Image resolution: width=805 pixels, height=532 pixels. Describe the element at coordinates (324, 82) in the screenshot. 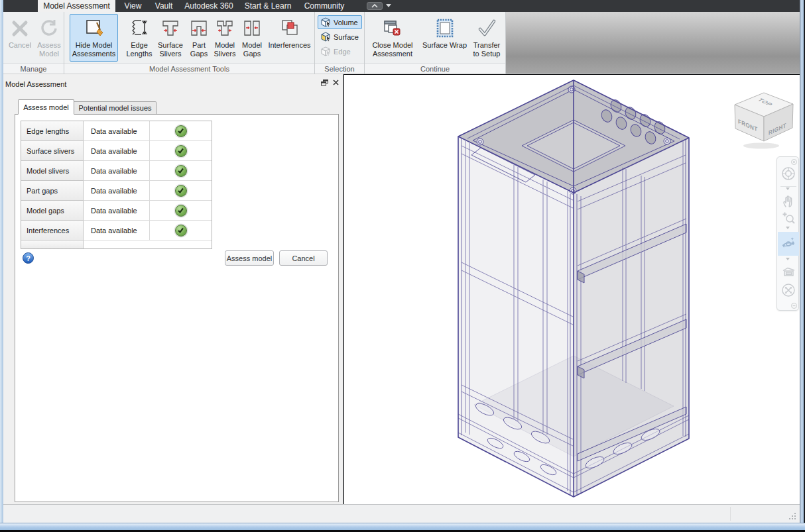

I see `panel-float-button` at that location.